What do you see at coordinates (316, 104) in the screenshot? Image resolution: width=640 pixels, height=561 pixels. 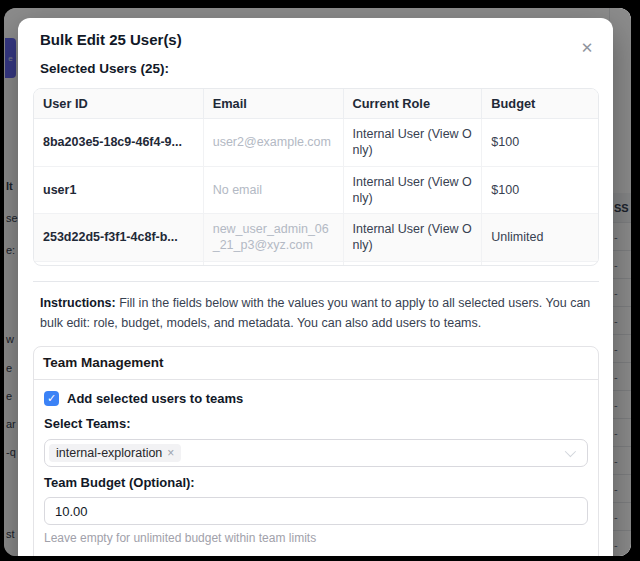 I see `users-table-header-row: User IDEmailCurrent RoleBudget` at bounding box center [316, 104].